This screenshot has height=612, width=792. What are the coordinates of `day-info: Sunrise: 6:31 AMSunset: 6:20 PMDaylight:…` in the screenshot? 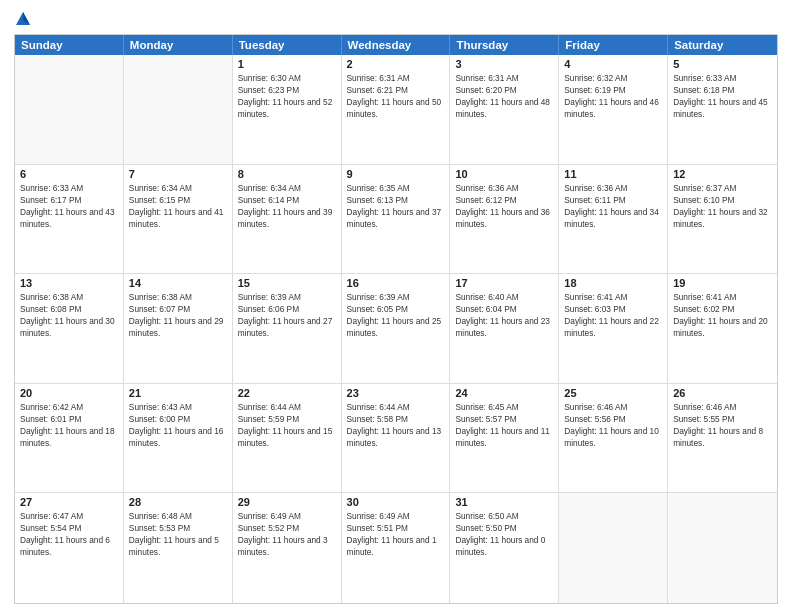 It's located at (504, 96).